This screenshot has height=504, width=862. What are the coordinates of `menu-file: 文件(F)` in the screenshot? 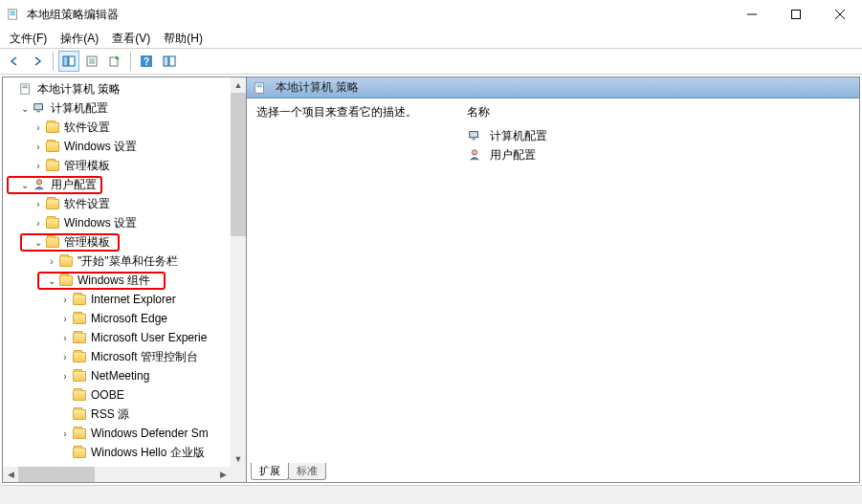 It's located at (29, 38).